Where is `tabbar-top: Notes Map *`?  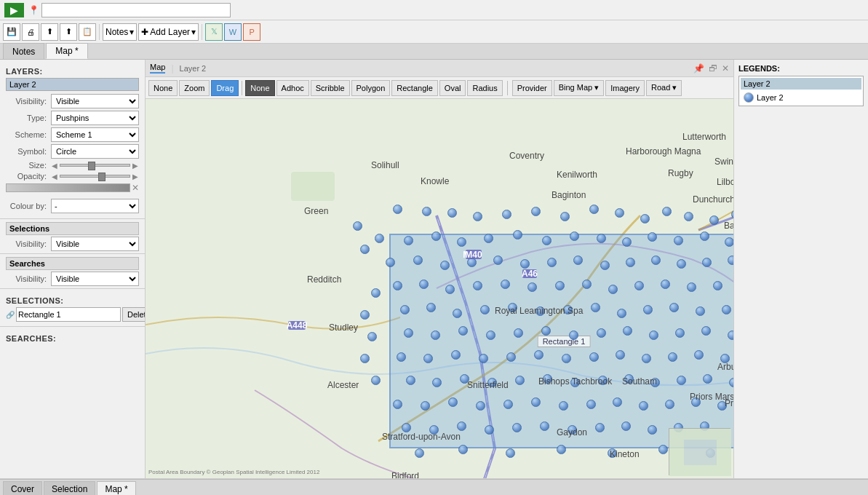 tabbar-top: Notes Map * is located at coordinates (434, 52).